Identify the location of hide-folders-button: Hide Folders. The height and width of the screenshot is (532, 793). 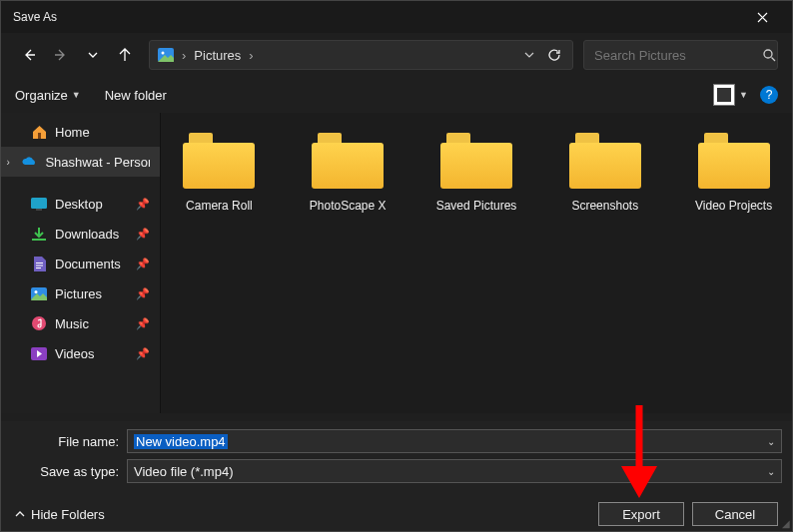
(60, 515).